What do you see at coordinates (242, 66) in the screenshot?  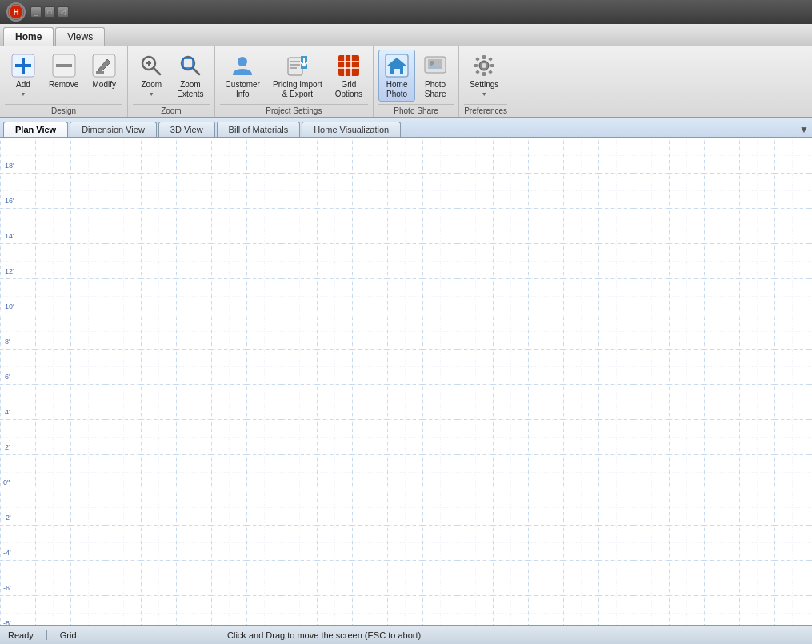 I see `customer-info-icon` at bounding box center [242, 66].